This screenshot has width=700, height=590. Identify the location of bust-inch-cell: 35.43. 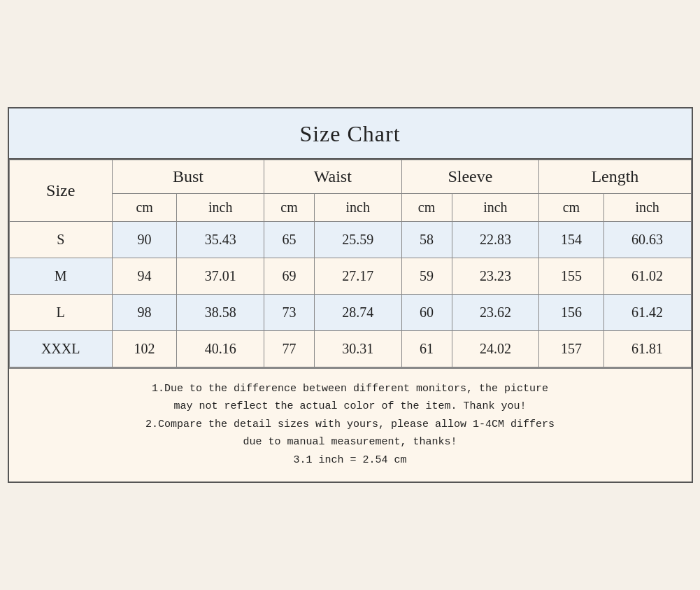
(221, 239).